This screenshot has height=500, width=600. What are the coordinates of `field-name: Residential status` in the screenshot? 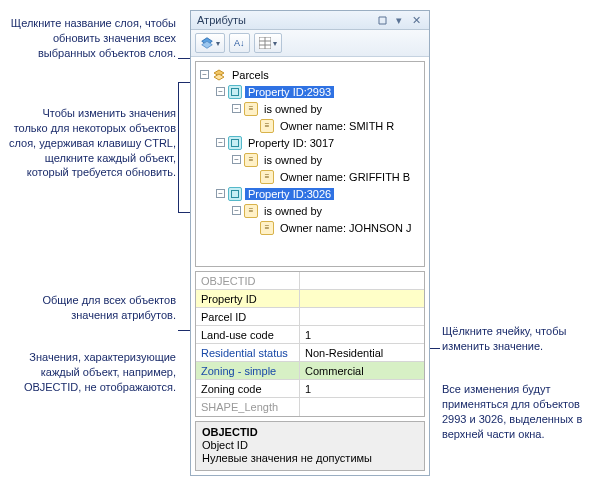 It's located at (248, 352).